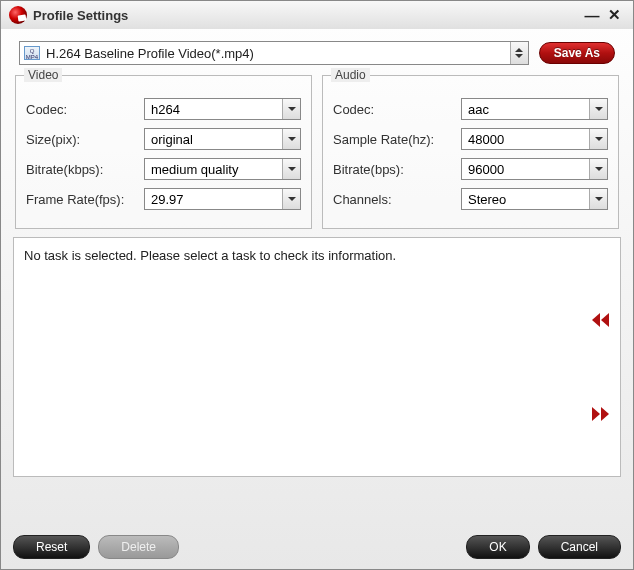 This screenshot has width=634, height=570. I want to click on audio-bitrate-label: Bitrate(bps):, so click(394, 170).